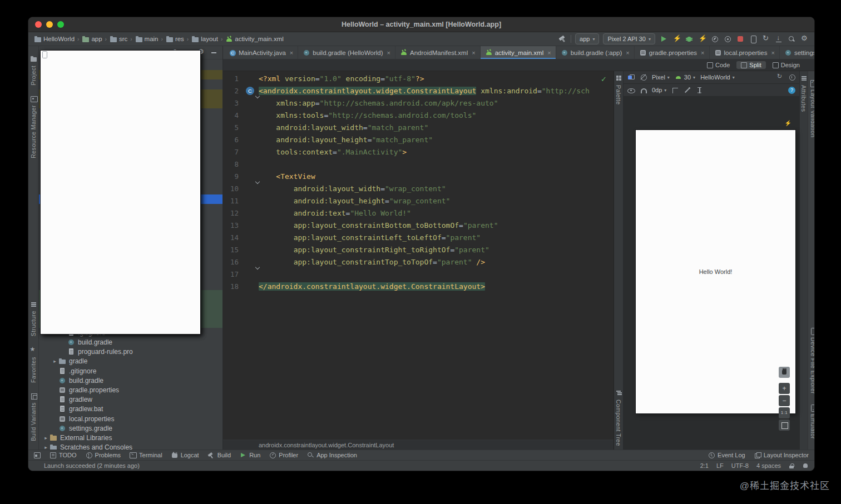  What do you see at coordinates (33, 417) in the screenshot?
I see `tool-button-build-variants: Build Variants` at bounding box center [33, 417].